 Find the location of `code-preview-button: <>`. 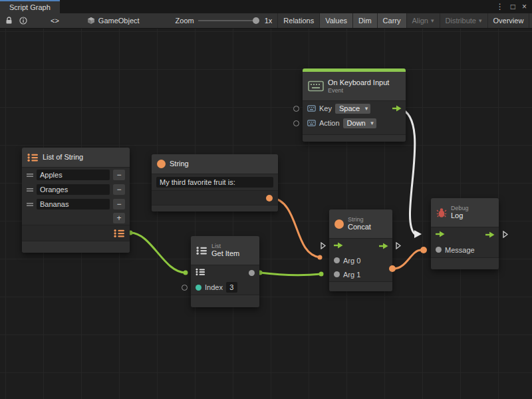

code-preview-button: <> is located at coordinates (55, 21).